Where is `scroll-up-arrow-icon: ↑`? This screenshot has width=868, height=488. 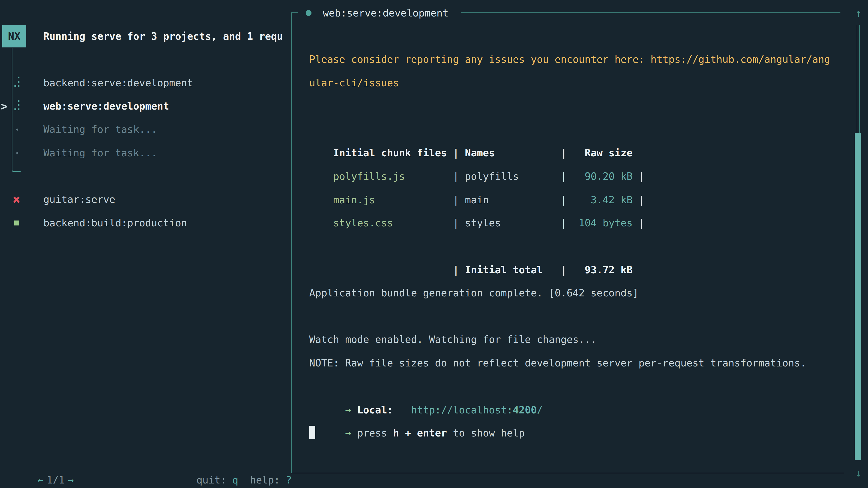
scroll-up-arrow-icon: ↑ is located at coordinates (859, 13).